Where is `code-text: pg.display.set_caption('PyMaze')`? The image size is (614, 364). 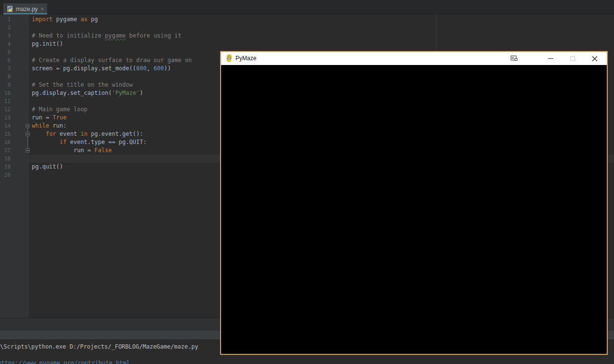 code-text: pg.display.set_caption('PyMaze') is located at coordinates (88, 93).